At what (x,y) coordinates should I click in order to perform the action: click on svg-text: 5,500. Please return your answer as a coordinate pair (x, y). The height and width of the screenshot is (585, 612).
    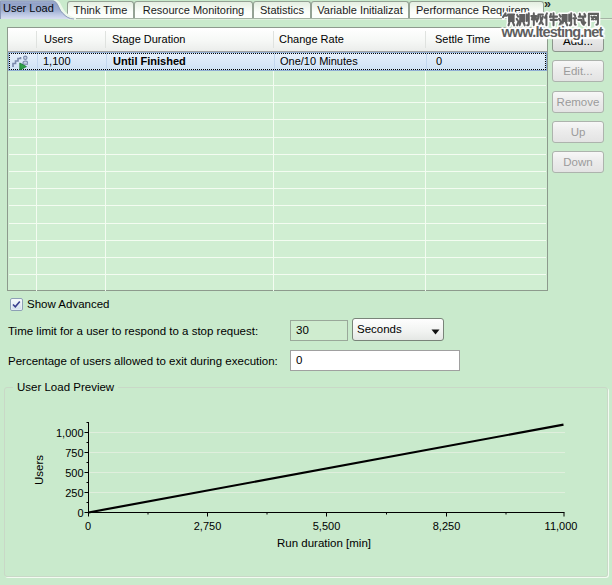
    Looking at the image, I should click on (327, 526).